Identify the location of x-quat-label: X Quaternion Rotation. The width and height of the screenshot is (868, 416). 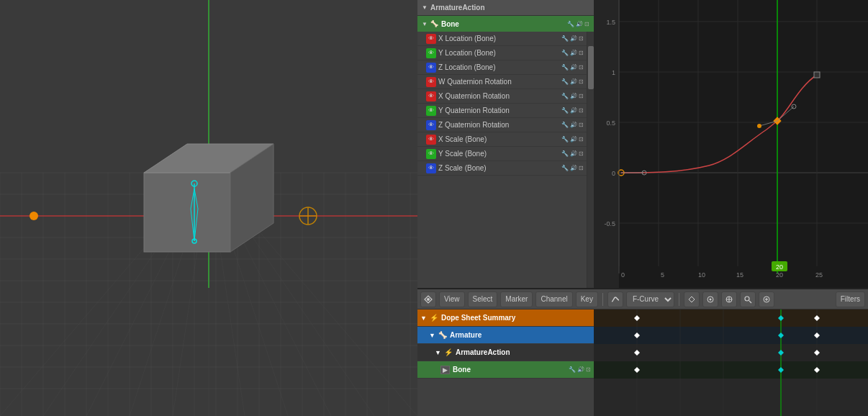
(499, 96).